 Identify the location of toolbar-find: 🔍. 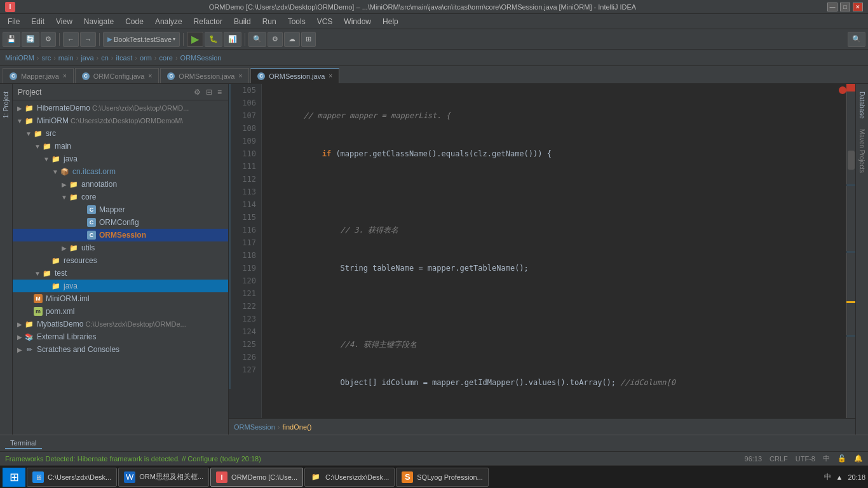
(257, 39).